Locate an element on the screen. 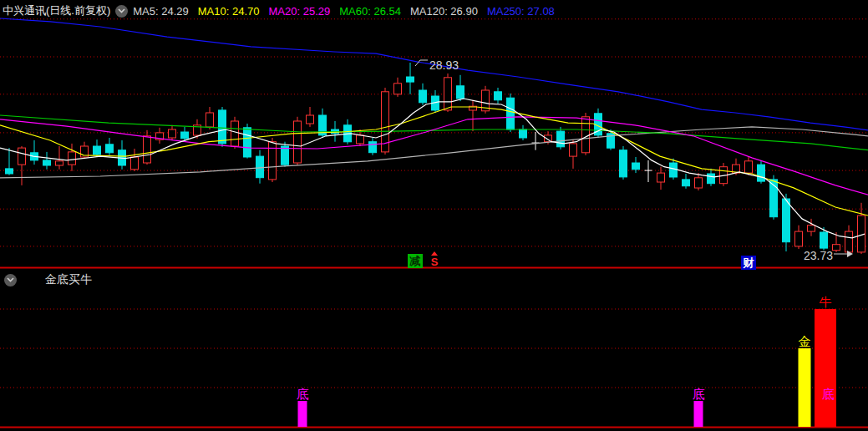 The image size is (868, 431). signal-bar-label: 金 is located at coordinates (805, 341).